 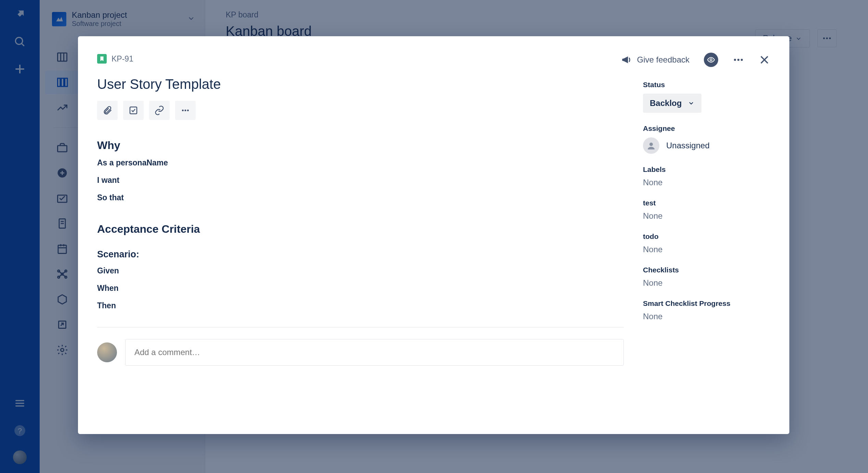 I want to click on assignee-value: Unassigned, so click(x=688, y=146).